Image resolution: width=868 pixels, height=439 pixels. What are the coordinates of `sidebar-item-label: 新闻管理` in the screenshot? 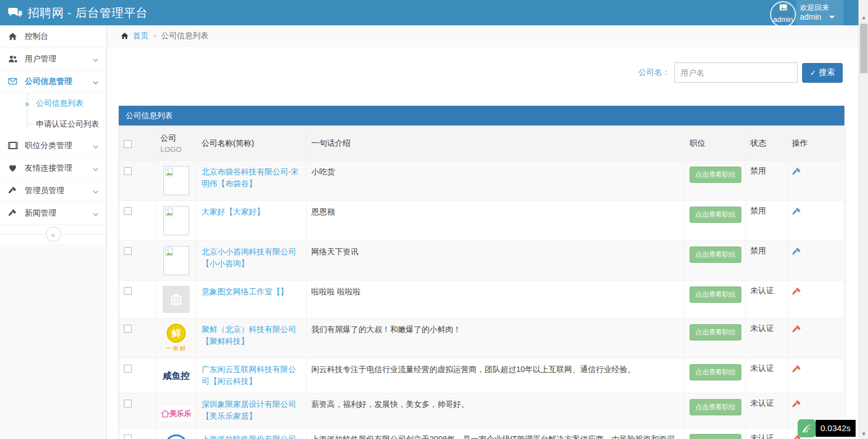 It's located at (41, 213).